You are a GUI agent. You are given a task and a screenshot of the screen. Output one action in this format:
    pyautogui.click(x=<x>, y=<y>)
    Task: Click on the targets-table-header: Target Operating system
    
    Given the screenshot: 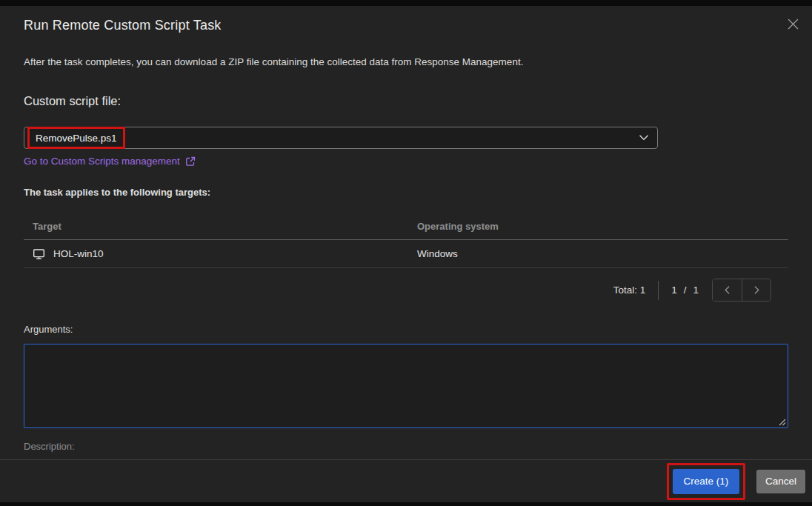 What is the action you would take?
    pyautogui.click(x=406, y=227)
    